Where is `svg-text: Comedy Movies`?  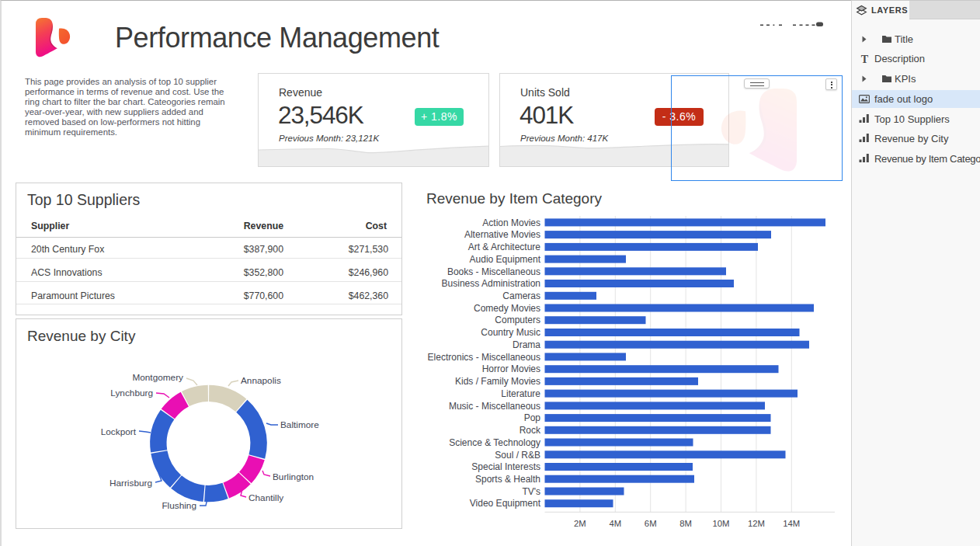 svg-text: Comedy Movies is located at coordinates (507, 308).